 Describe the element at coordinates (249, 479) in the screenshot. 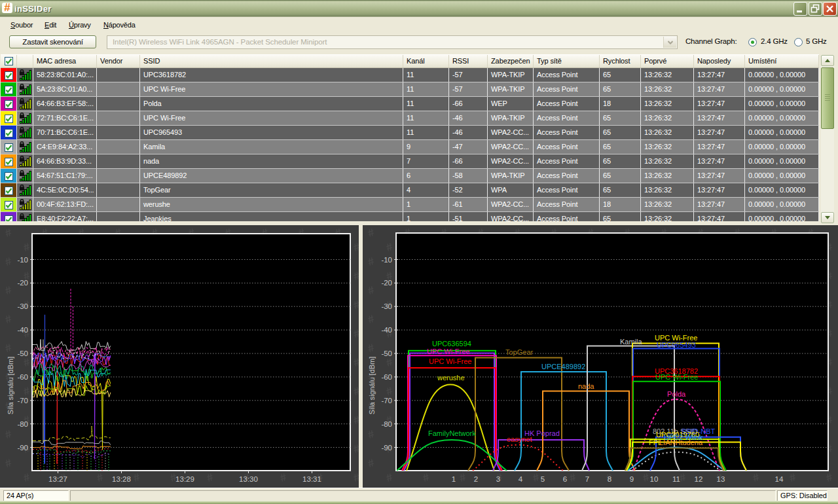

I see `svg-text: 13:30` at that location.